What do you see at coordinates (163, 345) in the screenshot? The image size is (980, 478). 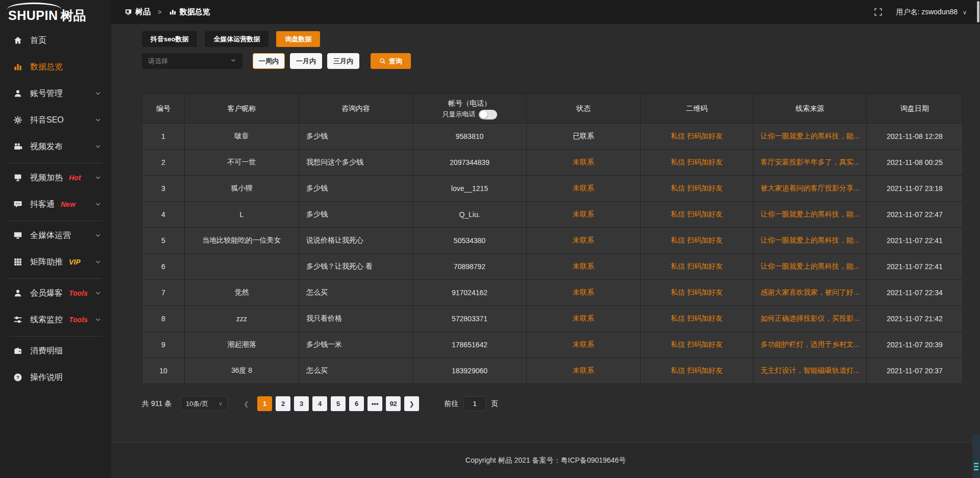 I see `cell-no: 9` at bounding box center [163, 345].